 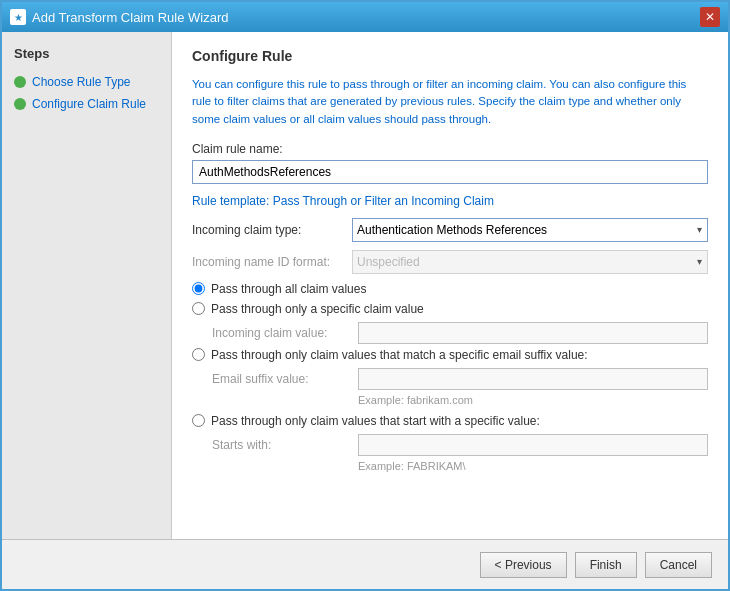 I want to click on claim-rule-name-section: Claim rule name:, so click(x=450, y=163).